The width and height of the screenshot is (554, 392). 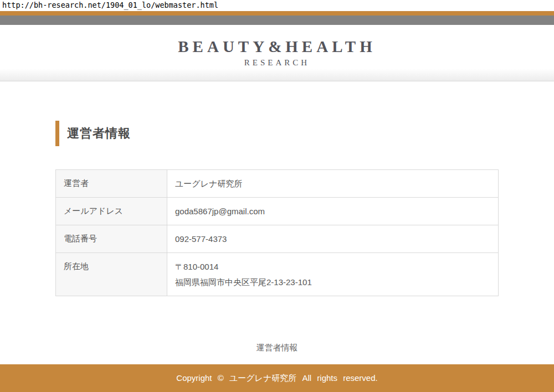 I want to click on table-row-operator: 運営者 ユーグレナ研究所, so click(x=277, y=184).